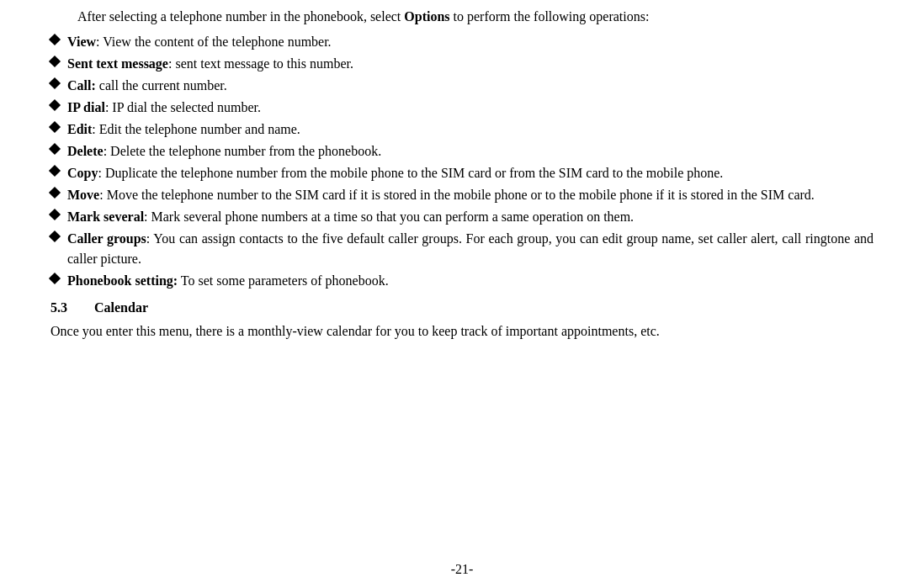 This screenshot has height=588, width=924. I want to click on list-item-phonebook-setting-bold: Phonebook setting:, so click(123, 281).